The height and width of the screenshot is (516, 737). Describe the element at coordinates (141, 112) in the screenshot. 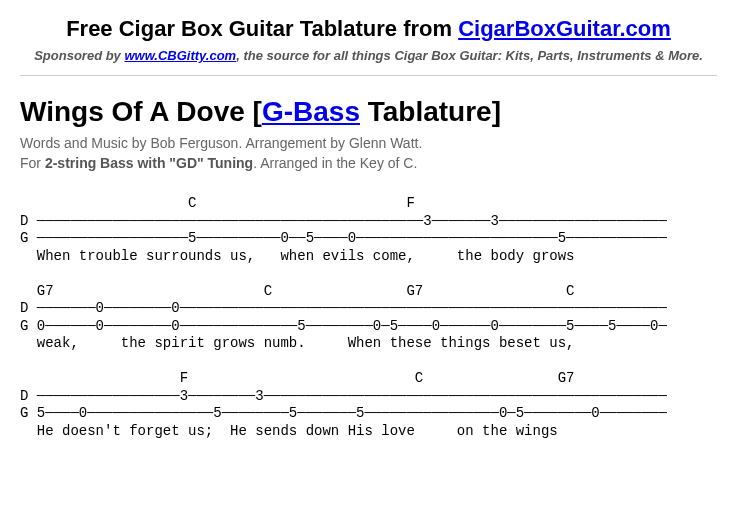

I see `title-song: Wings Of A Dove [` at that location.